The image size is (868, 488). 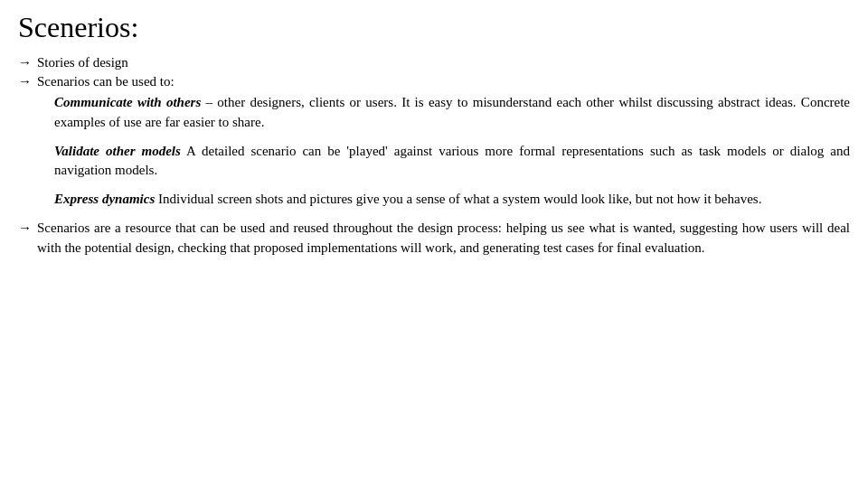 I want to click on bullet-item-1: → Stories of design, so click(x=434, y=63).